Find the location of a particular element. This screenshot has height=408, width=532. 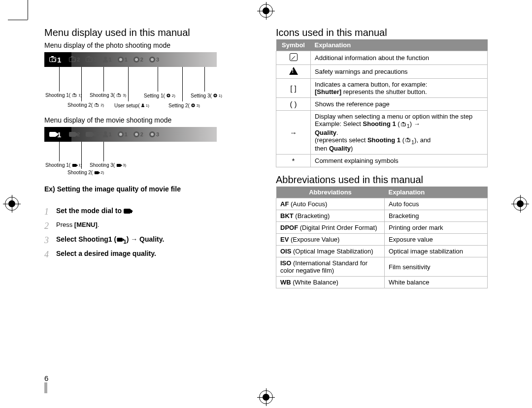

table-row: DPOF (Digital Print Order Format)Printin… is located at coordinates (382, 228).